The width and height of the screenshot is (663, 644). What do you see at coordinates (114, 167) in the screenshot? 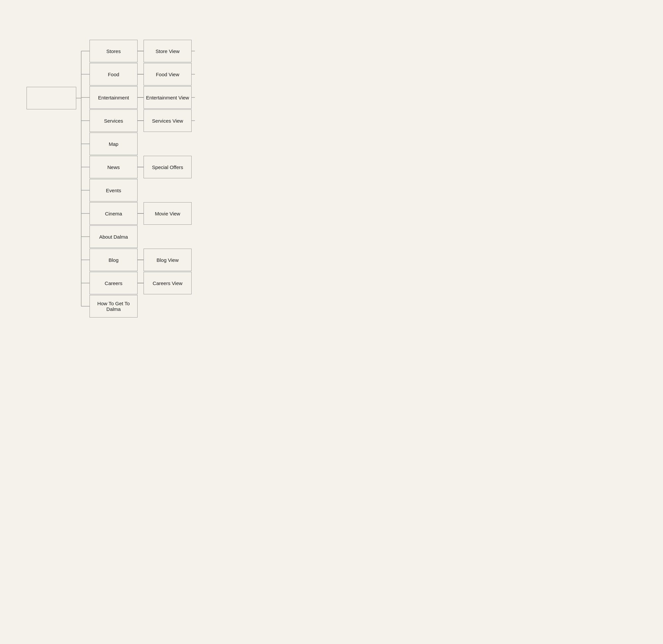
I see `l2-node: News` at bounding box center [114, 167].